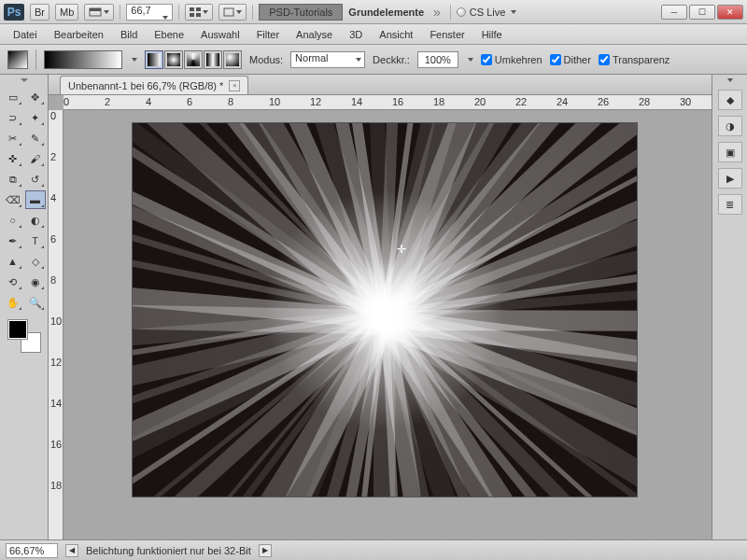 The image size is (747, 560). What do you see at coordinates (730, 126) in the screenshot?
I see `adjustments-icon: ◑` at bounding box center [730, 126].